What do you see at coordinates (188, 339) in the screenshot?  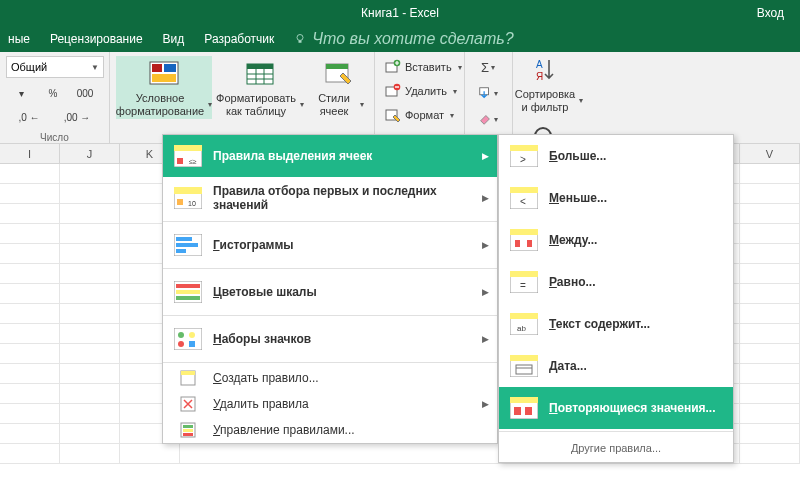 I see `icon-sets-icon` at bounding box center [188, 339].